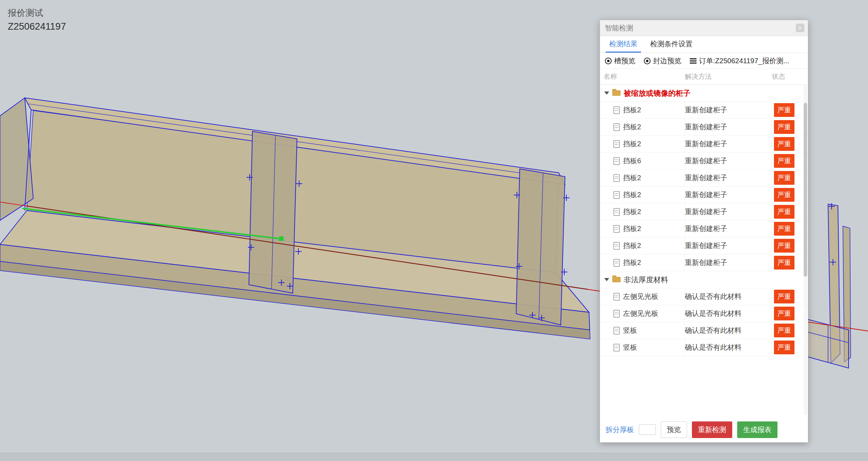 The width and height of the screenshot is (868, 461). Describe the element at coordinates (704, 61) in the screenshot. I see `panel-toolbar: 槽预览 封边预览 订单:Z2506241197_报价测...` at that location.